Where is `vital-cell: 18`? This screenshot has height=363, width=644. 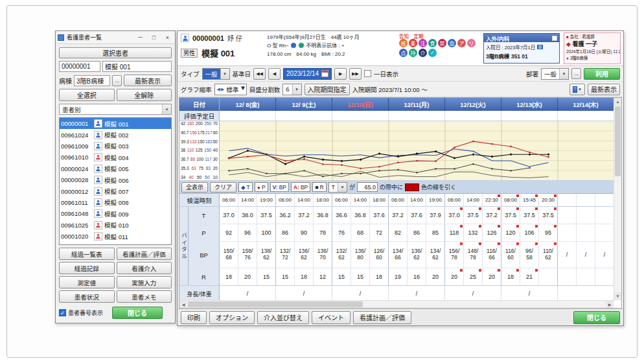 vital-cell: 18 is located at coordinates (511, 277).